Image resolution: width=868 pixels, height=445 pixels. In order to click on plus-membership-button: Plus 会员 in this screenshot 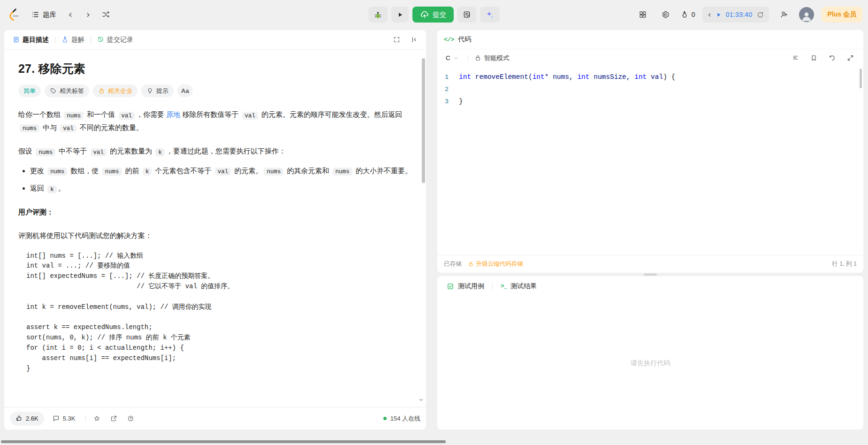, I will do `click(842, 15)`.